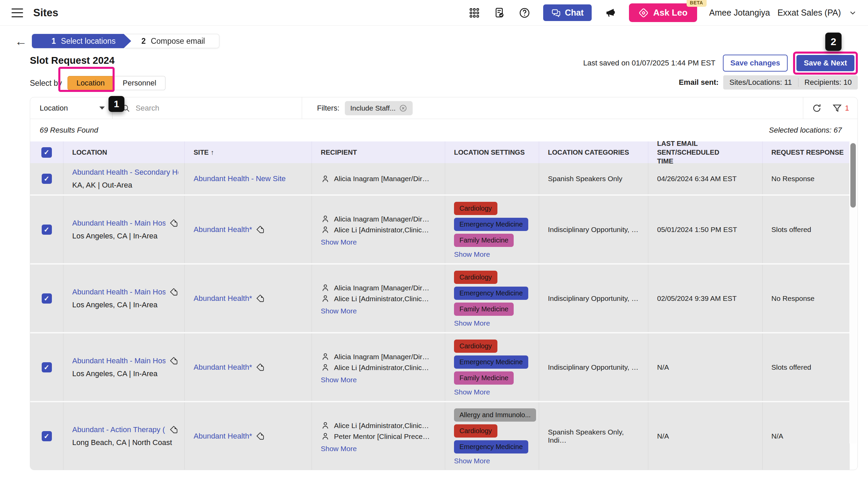  Describe the element at coordinates (72, 60) in the screenshot. I see `workflow-title: Slot Request 2024` at that location.